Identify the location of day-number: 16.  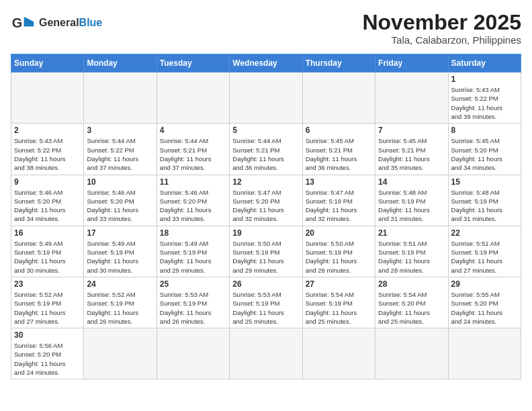
(47, 233).